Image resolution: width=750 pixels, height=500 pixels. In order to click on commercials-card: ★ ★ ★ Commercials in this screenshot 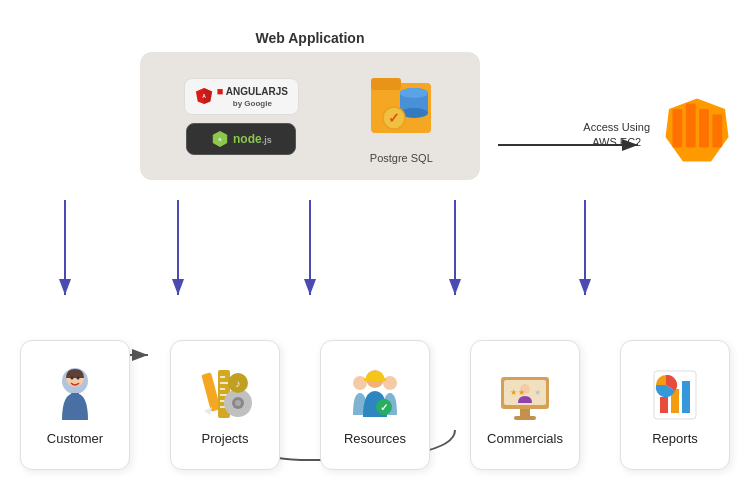, I will do `click(525, 405)`.